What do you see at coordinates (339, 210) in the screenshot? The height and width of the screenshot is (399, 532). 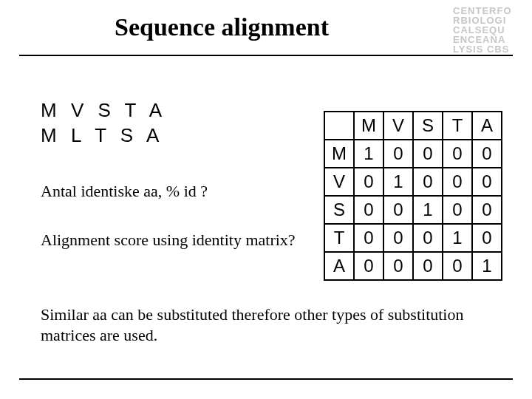 I see `matrix-row-header: S` at bounding box center [339, 210].